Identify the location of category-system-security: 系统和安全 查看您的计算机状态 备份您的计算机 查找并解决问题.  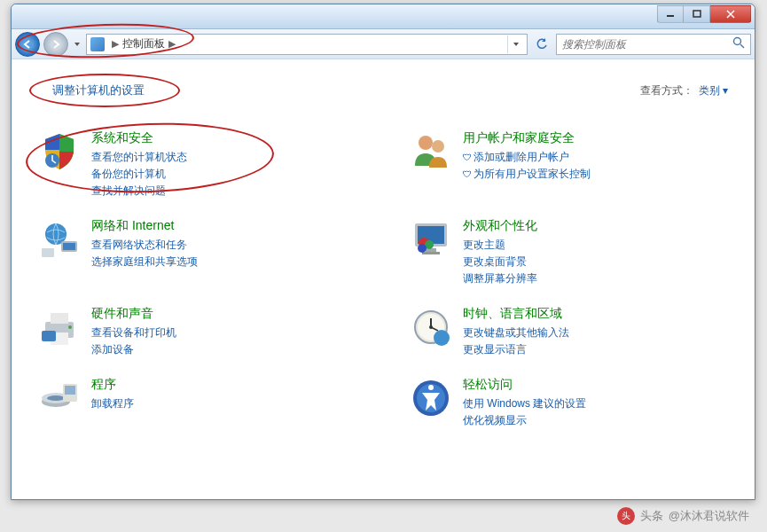
(197, 165).